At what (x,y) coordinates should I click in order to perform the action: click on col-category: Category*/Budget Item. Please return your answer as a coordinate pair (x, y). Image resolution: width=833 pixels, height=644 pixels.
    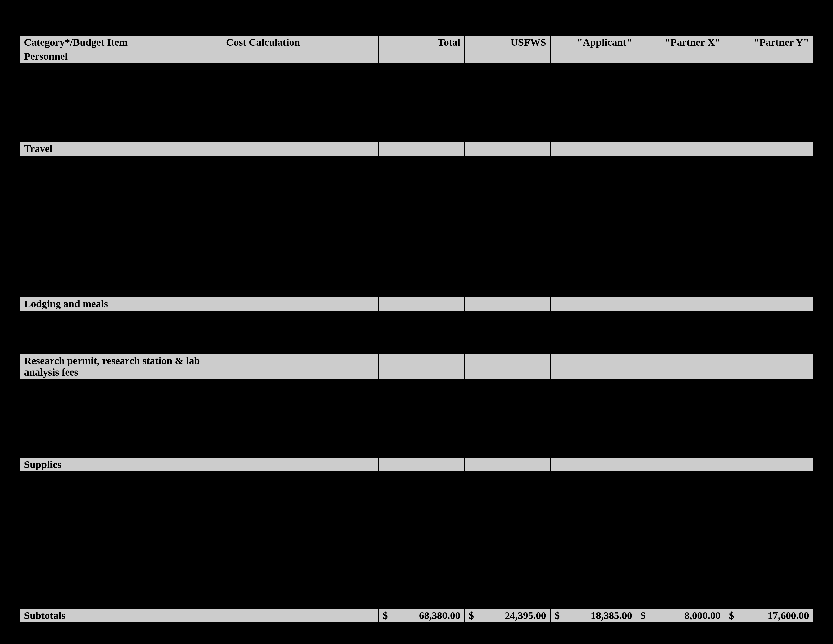
    Looking at the image, I should click on (121, 43).